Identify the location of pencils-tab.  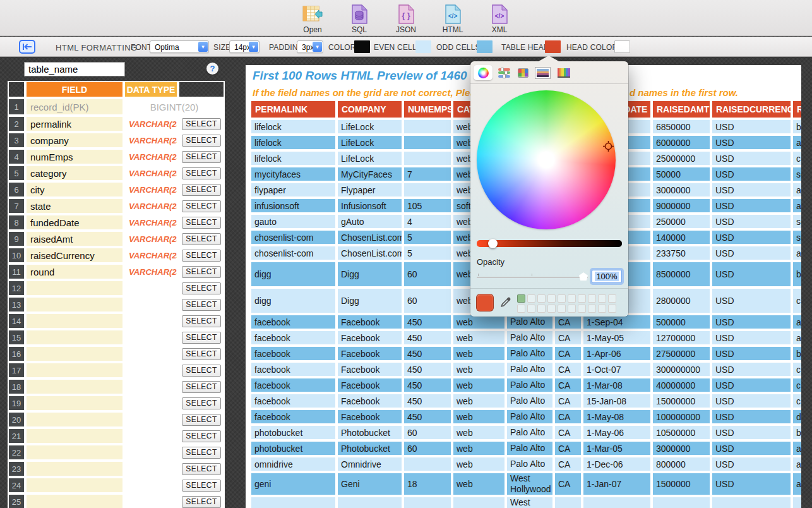
(564, 73).